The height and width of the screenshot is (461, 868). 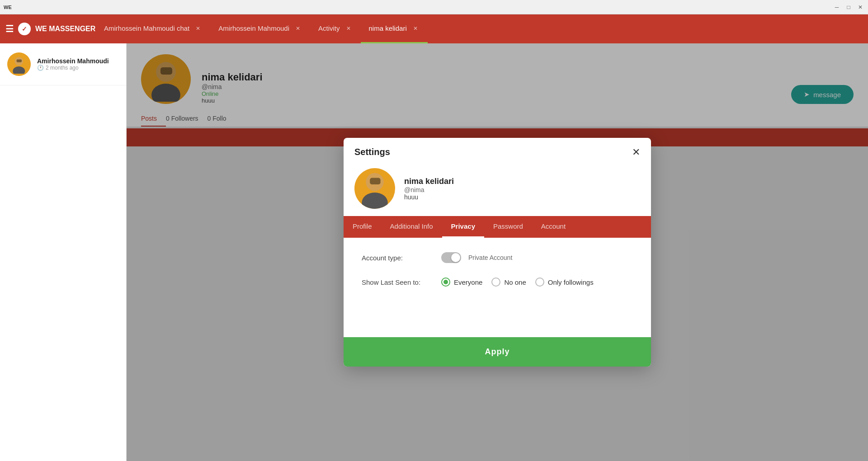 What do you see at coordinates (260, 29) in the screenshot?
I see `tab-chat2: Amirhossein Mahmoudi ✕` at bounding box center [260, 29].